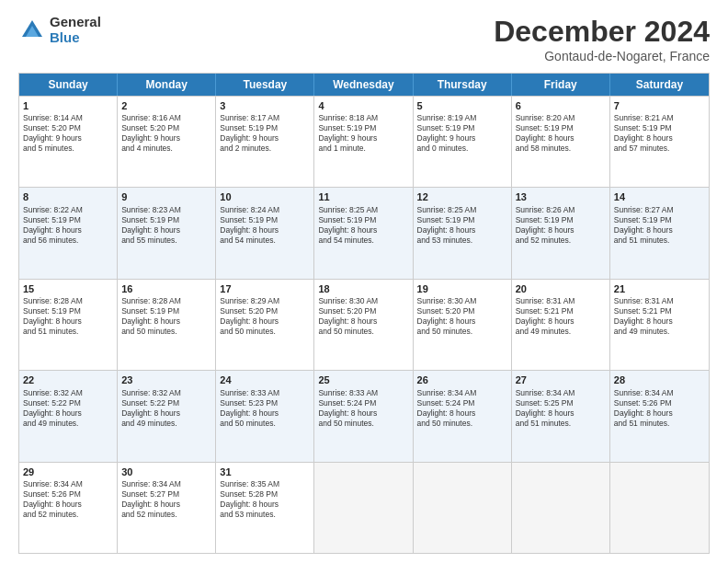 The image size is (728, 563). Describe the element at coordinates (265, 142) in the screenshot. I see `day-cell-3: 3Sunrise: 8:17 AMSunset: 5:19 PMDaylight…` at that location.